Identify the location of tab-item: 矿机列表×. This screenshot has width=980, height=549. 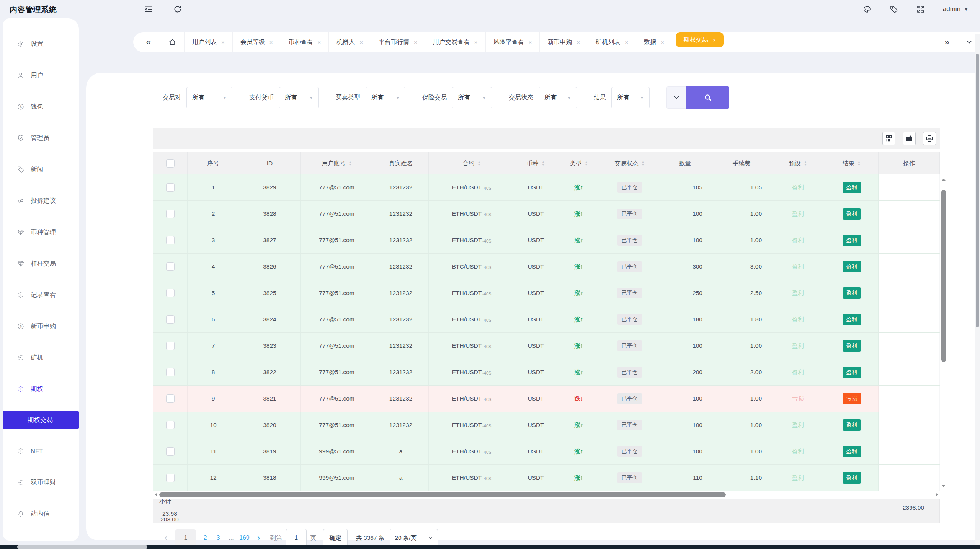
(612, 42).